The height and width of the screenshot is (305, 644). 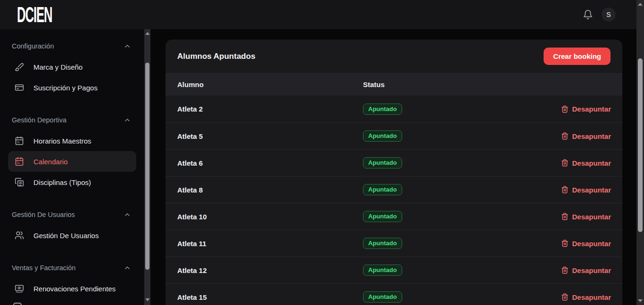 I want to click on sidebar-item-label: Marca y Diseño, so click(x=58, y=67).